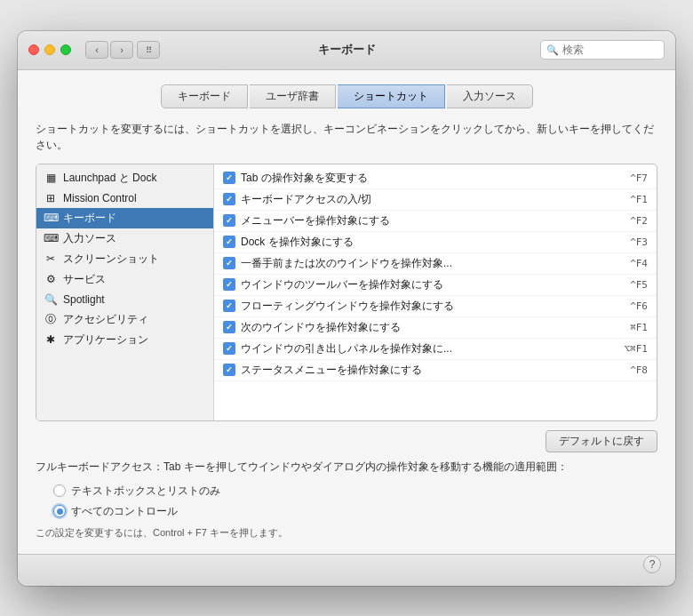 The width and height of the screenshot is (693, 616). Describe the element at coordinates (293, 96) in the screenshot. I see `tab-user-dict: ユーザ辞書` at that location.